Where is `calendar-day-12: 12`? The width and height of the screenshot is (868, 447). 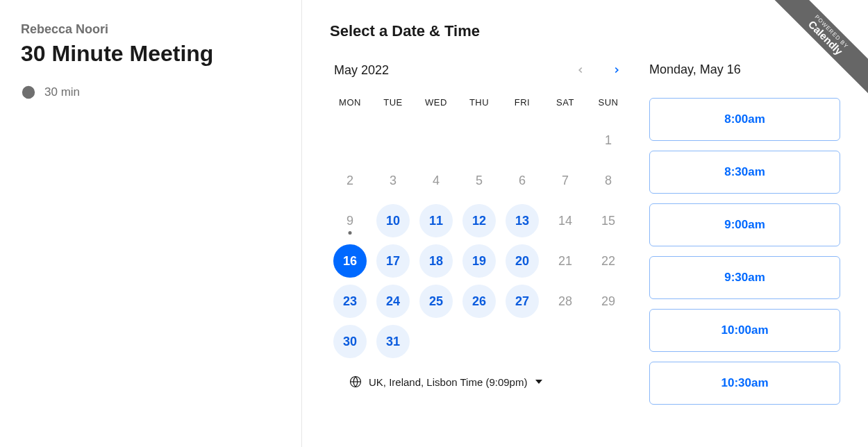 calendar-day-12: 12 is located at coordinates (479, 221).